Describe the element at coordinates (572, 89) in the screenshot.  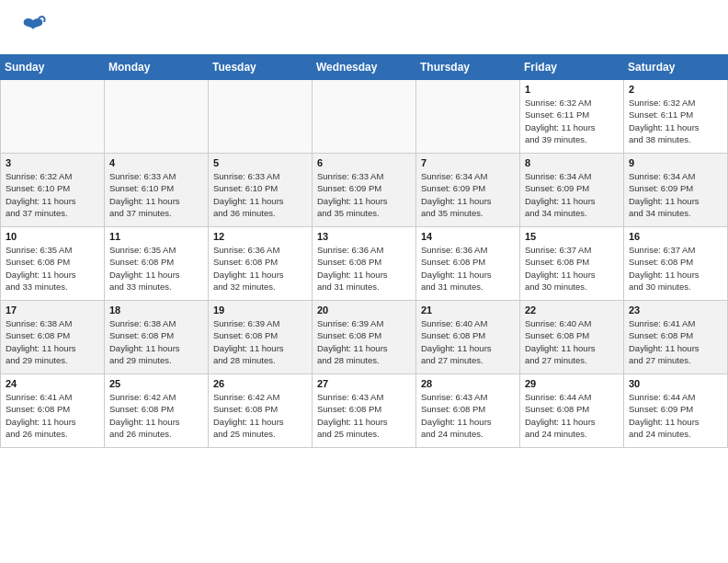
I see `day-number: 1` at that location.